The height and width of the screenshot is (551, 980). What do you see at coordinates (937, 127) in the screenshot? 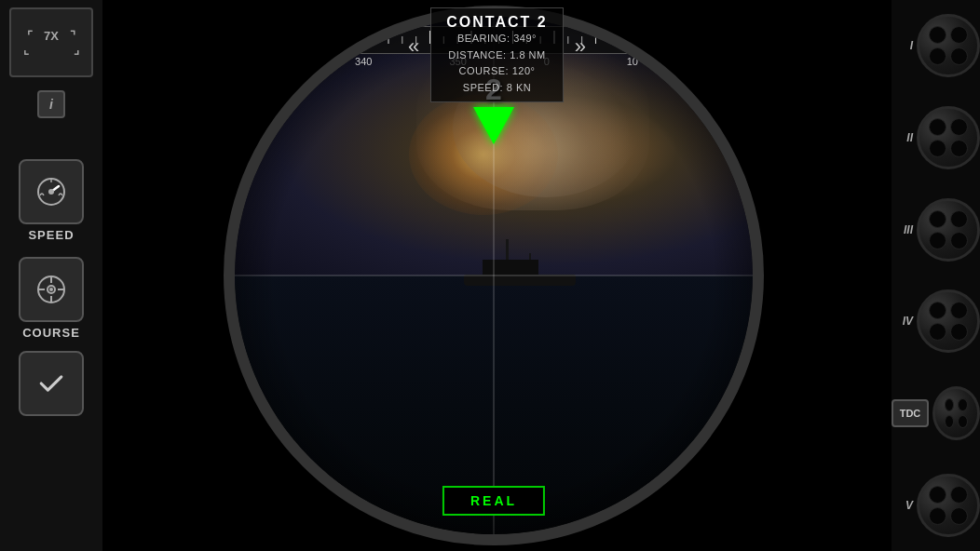
I see `tube-hole-2a` at bounding box center [937, 127].